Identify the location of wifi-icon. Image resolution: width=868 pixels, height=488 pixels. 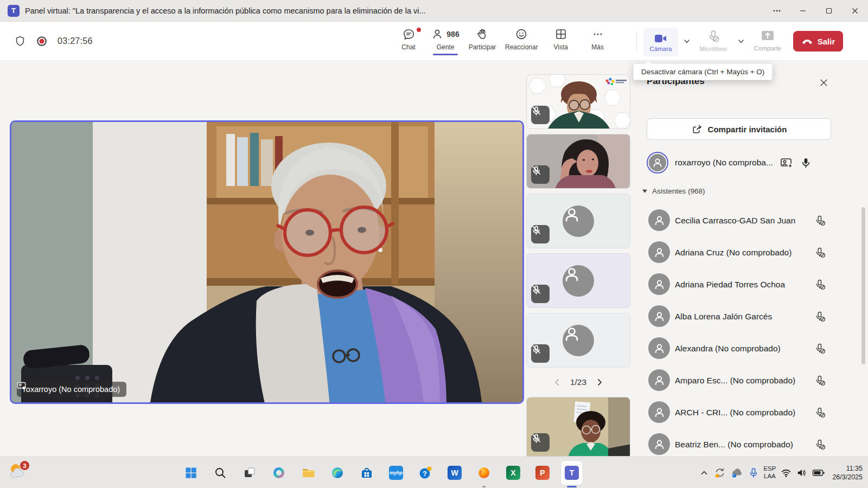
(786, 473).